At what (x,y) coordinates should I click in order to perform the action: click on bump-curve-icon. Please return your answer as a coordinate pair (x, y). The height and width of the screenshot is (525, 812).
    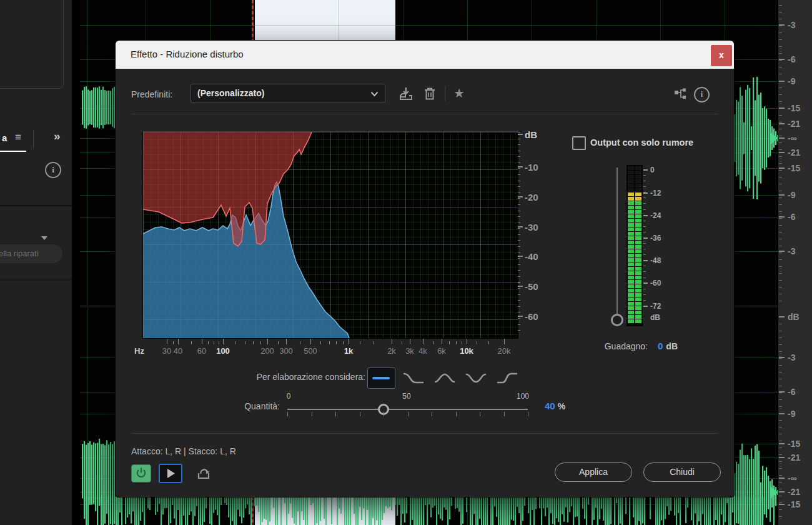
    Looking at the image, I should click on (445, 378).